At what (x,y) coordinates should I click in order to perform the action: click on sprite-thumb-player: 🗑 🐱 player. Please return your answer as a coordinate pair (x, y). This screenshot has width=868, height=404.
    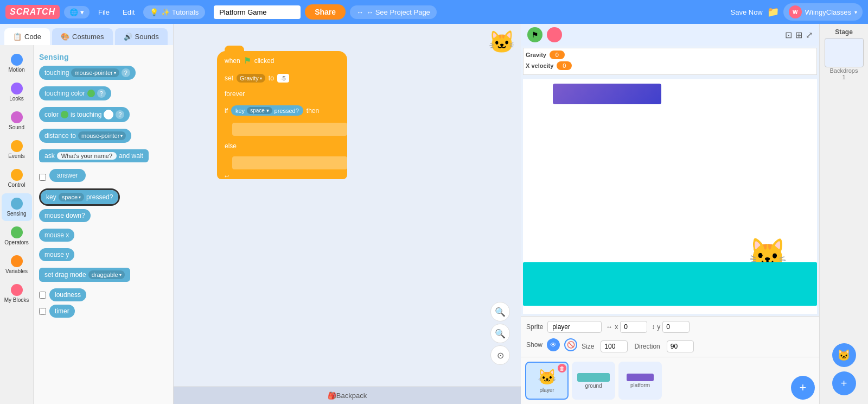
    Looking at the image, I should click on (547, 381).